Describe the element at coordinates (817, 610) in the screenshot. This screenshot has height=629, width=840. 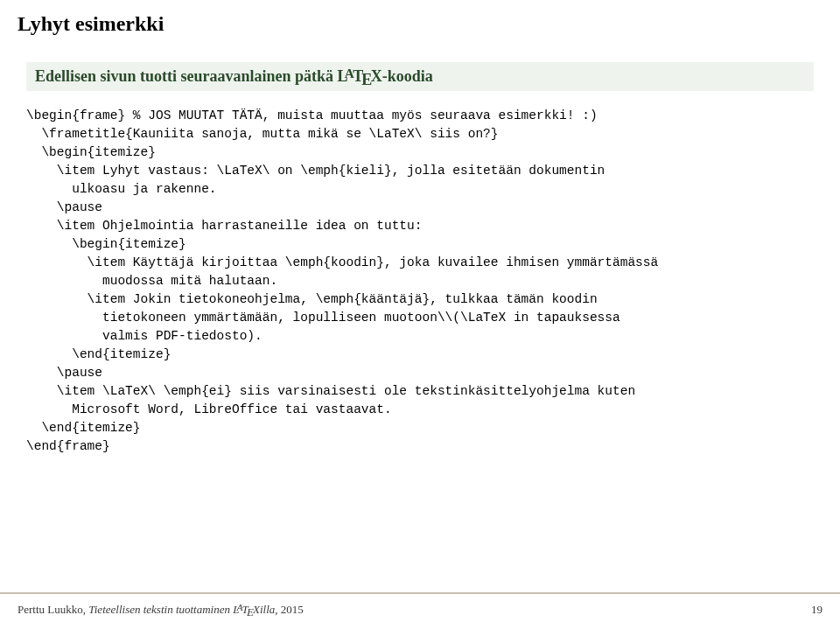
I see `page-number: 19` at that location.